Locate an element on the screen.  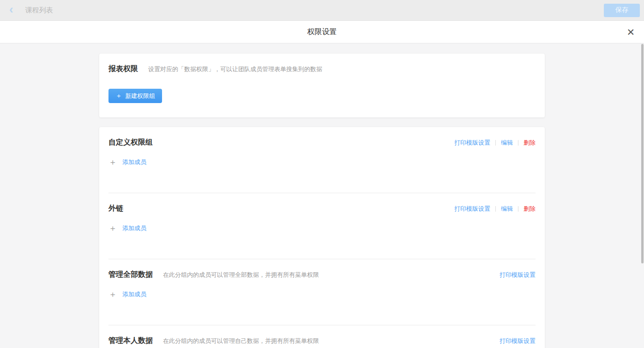
group-header: 管理全部数据 在此分组内的成员可以管理全部数据，并拥有所有菜单权限 打印模版设置 is located at coordinates (322, 275).